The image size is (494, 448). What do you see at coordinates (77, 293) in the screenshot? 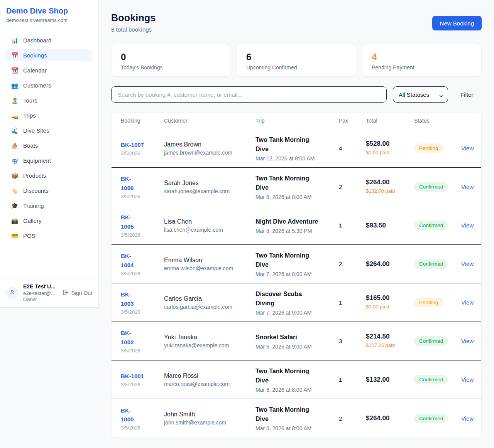
I see `sign-out-button: Sign Out` at bounding box center [77, 293].